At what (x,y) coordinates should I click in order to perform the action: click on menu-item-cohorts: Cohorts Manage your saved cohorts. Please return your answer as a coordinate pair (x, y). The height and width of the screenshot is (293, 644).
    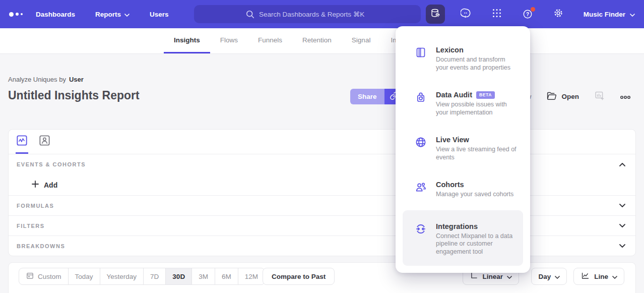
    Looking at the image, I should click on (463, 190).